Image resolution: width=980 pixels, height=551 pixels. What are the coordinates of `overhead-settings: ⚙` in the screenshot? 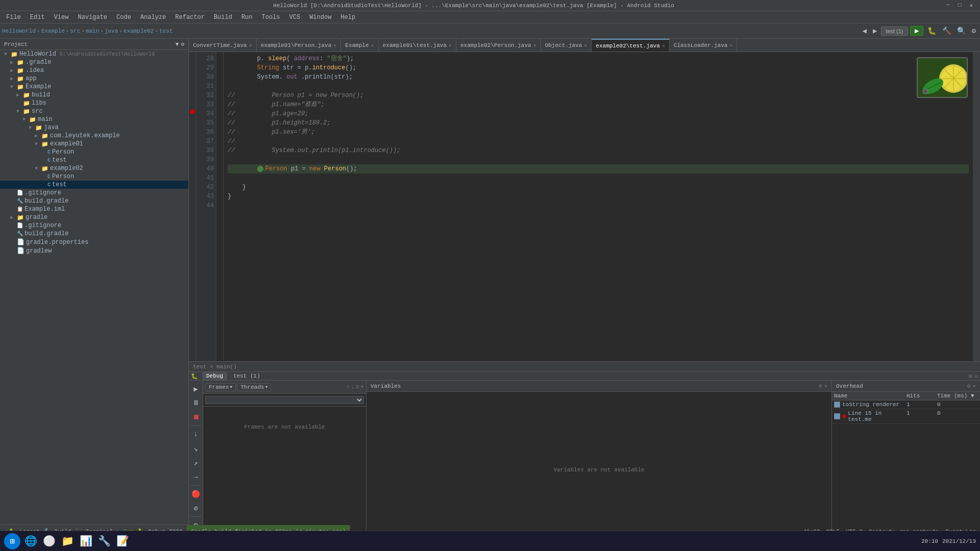 It's located at (969, 386).